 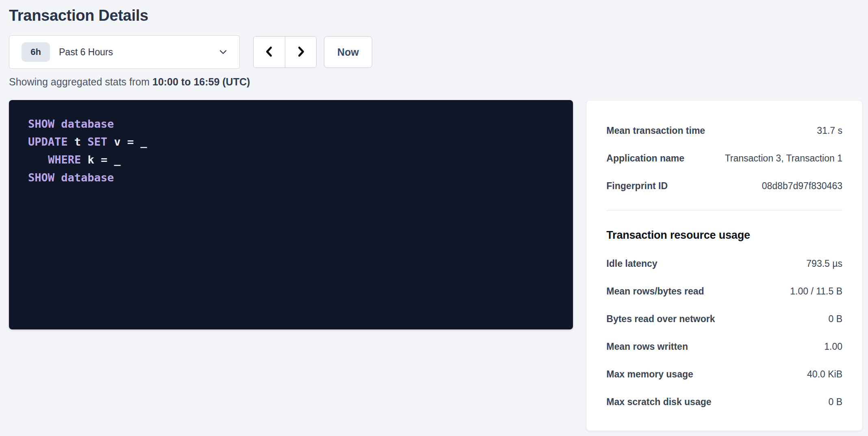 What do you see at coordinates (201, 82) in the screenshot?
I see `caption-time-range: 10:00 to 16:59 (UTC)` at bounding box center [201, 82].